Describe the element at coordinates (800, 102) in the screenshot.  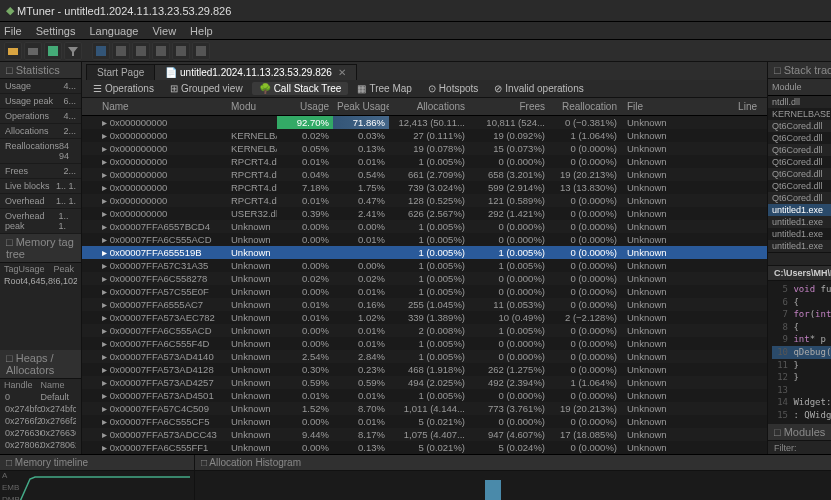
I see `stack-row: ntdll.dll 0x000F0BFD Unknown 0 Unknown` at that location.